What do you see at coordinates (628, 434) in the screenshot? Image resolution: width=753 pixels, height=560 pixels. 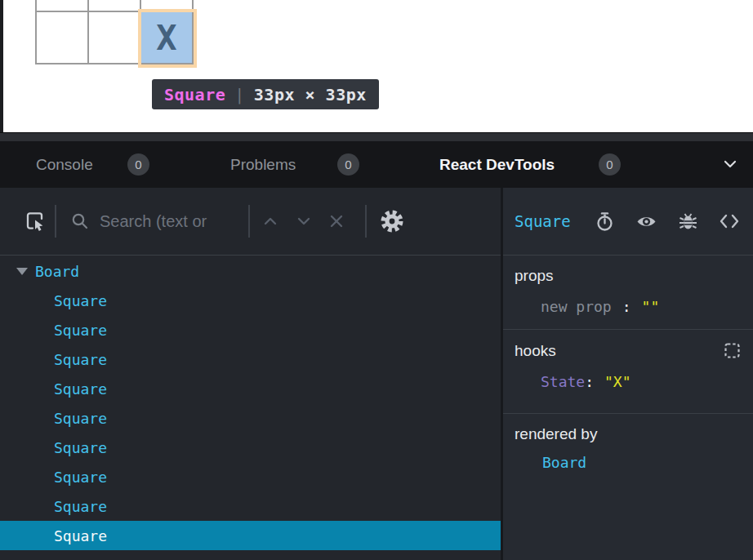 I see `rendered-by-heading: rendered by` at bounding box center [628, 434].